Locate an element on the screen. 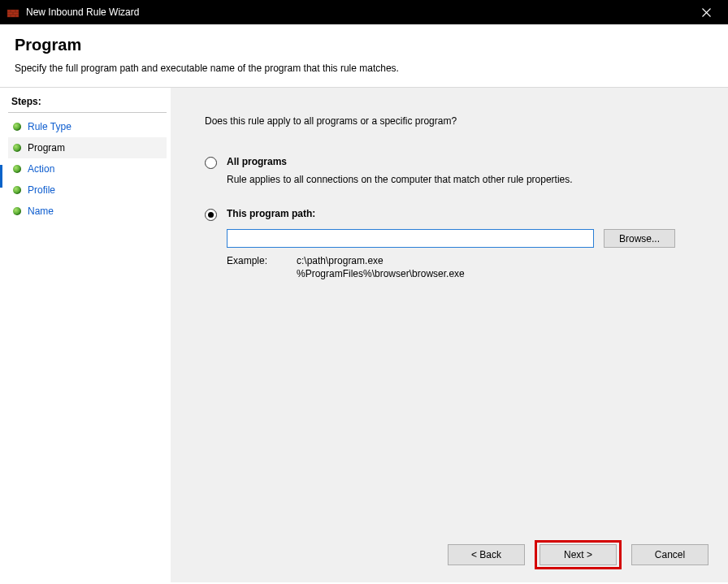 Image resolution: width=728 pixels, height=584 pixels. step-label: Program is located at coordinates (46, 148).